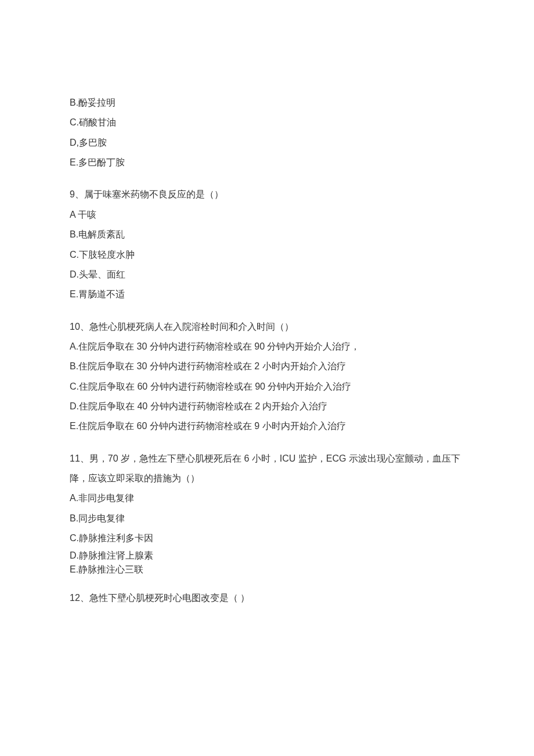 The image size is (534, 756). Describe the element at coordinates (267, 538) in the screenshot. I see `q11-option-c: C.静脉推注利多卡因` at that location.